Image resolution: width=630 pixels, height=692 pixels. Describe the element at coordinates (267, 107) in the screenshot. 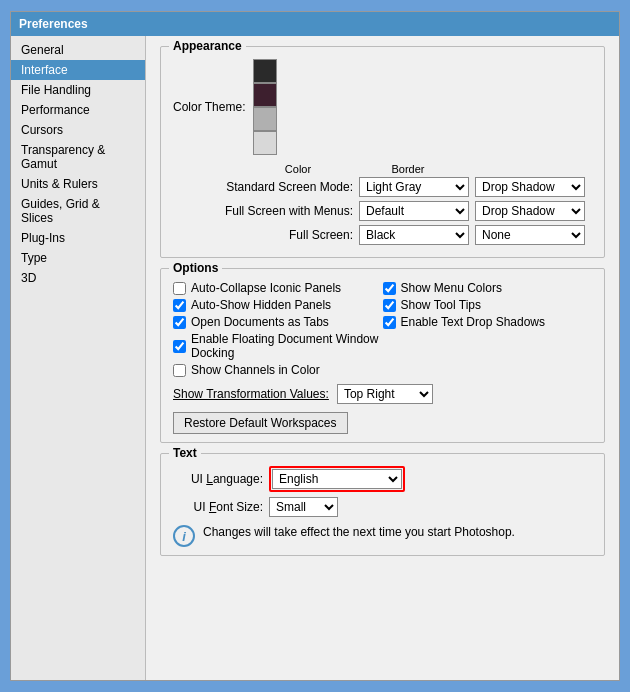

I see `color-swatches` at that location.